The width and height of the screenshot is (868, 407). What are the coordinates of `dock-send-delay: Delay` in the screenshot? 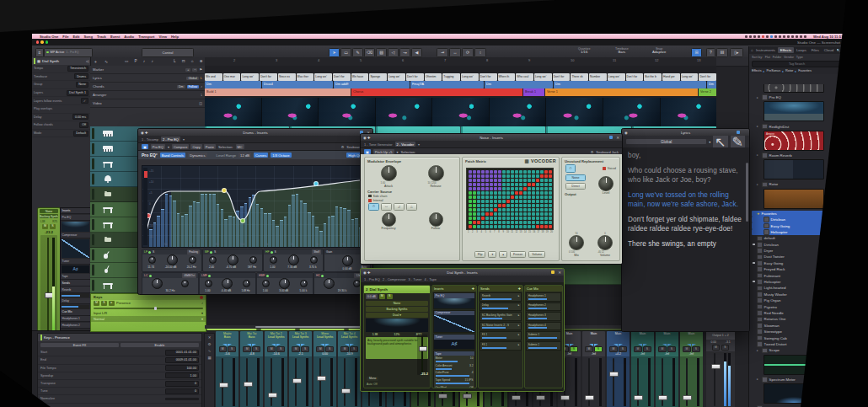 It's located at (76, 302).